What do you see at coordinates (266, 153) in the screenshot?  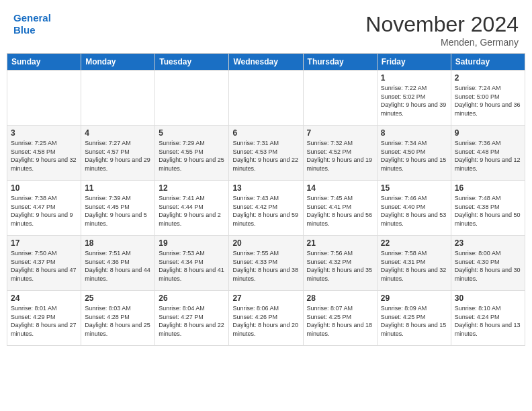 I see `calendar-cell: 6Sunrise: 7:31 AM Sunset: 4:53 PM Daylig…` at bounding box center [266, 153].